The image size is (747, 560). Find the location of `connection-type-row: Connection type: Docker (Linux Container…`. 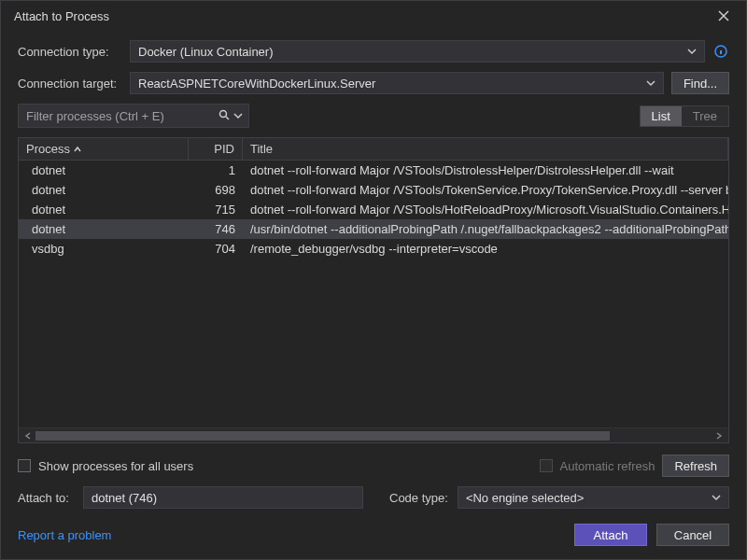

connection-type-row: Connection type: Docker (Linux Container… is located at coordinates (374, 51).